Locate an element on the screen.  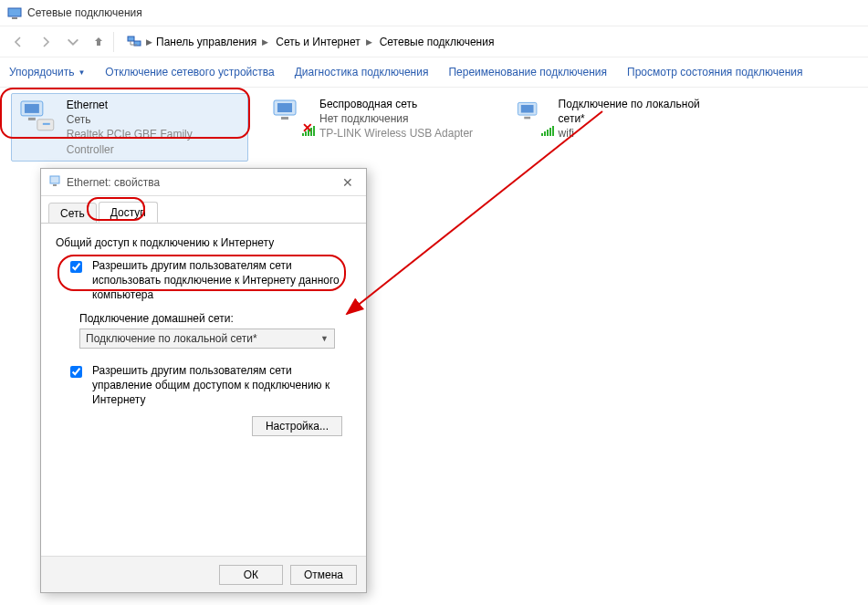
diagnose-link: Диагностика подключения is located at coordinates (361, 72).